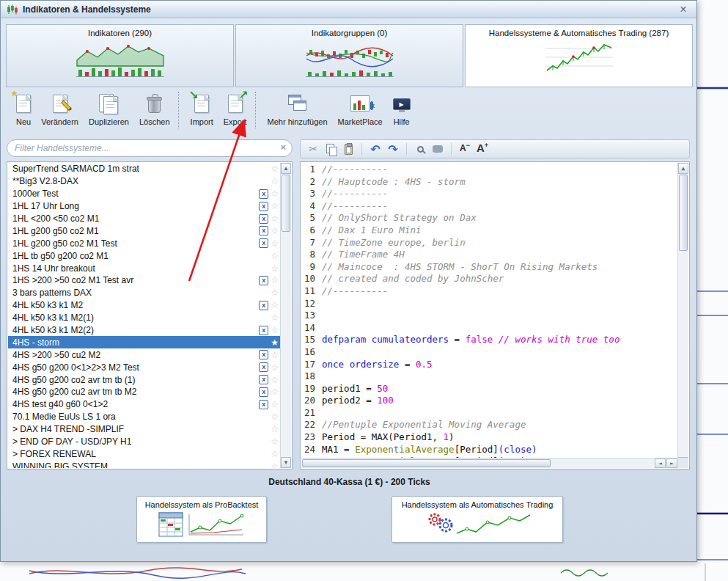 This screenshot has height=581, width=728. Describe the element at coordinates (348, 149) in the screenshot. I see `paste-icon` at that location.